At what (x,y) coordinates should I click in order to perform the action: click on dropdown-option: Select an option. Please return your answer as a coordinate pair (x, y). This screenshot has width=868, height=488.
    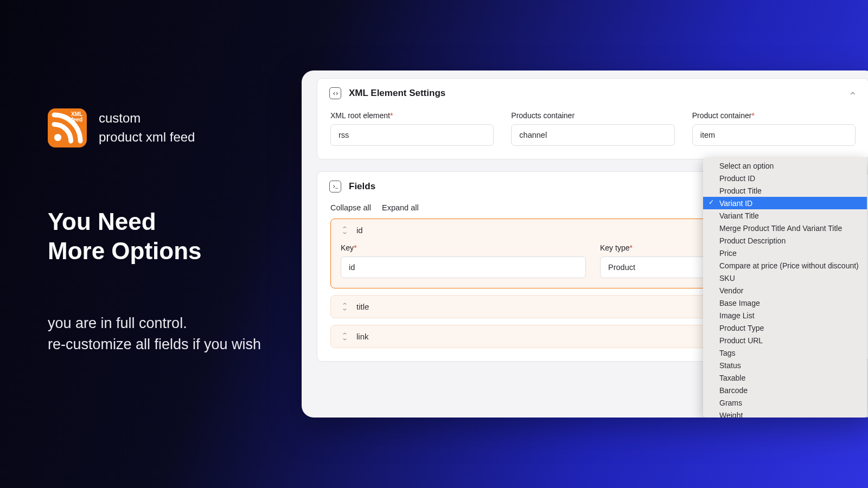
    Looking at the image, I should click on (785, 166).